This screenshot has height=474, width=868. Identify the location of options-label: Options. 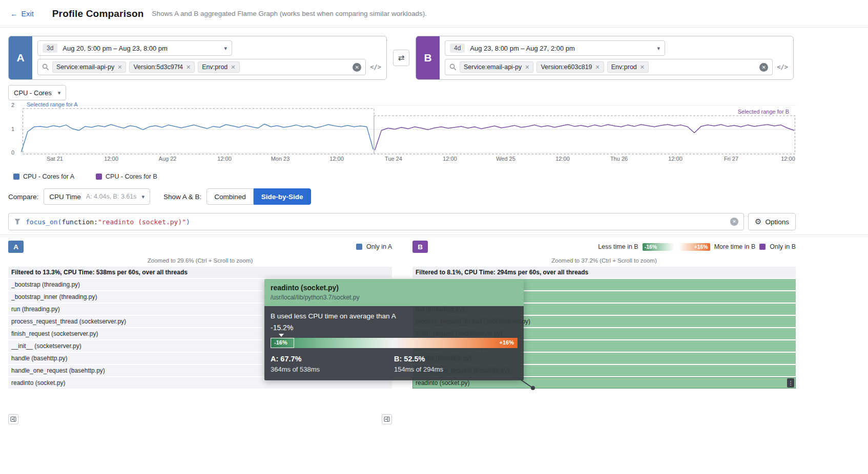
(777, 222).